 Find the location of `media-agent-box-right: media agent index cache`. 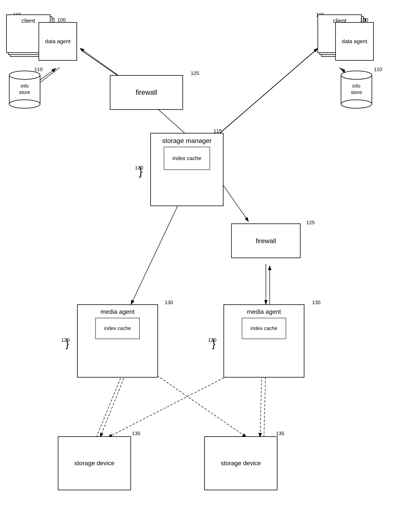

media-agent-box-right: media agent index cache is located at coordinates (264, 341).